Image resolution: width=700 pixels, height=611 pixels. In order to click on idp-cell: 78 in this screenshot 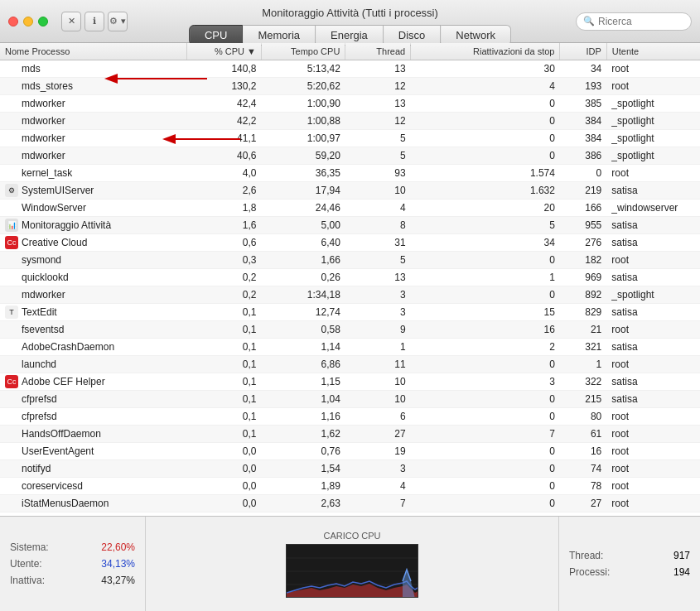, I will do `click(583, 487)`.